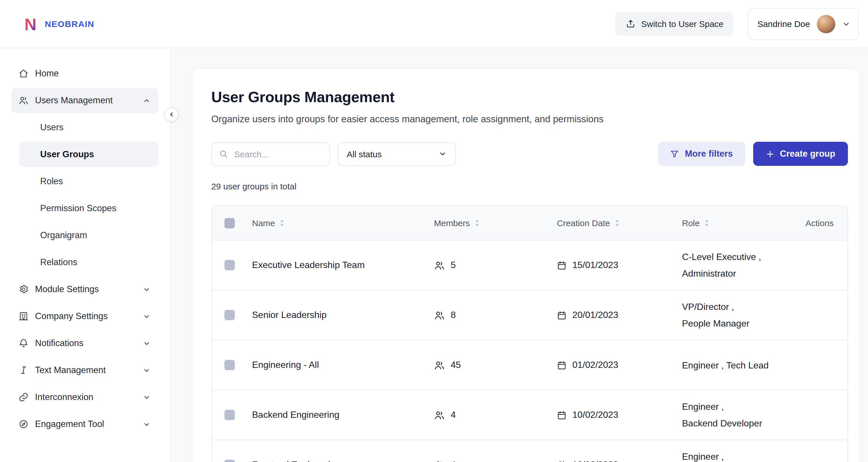  Describe the element at coordinates (397, 154) in the screenshot. I see `status-filter-select: All status` at that location.